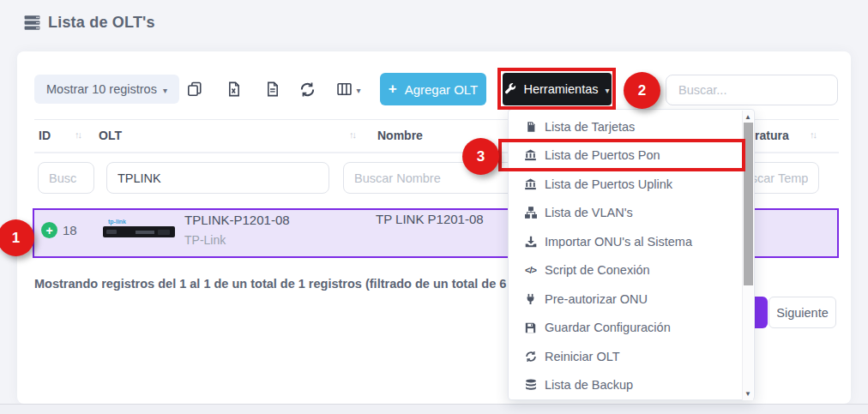 The image size is (868, 414). What do you see at coordinates (50, 230) in the screenshot?
I see `expand-row-icon: +` at bounding box center [50, 230].